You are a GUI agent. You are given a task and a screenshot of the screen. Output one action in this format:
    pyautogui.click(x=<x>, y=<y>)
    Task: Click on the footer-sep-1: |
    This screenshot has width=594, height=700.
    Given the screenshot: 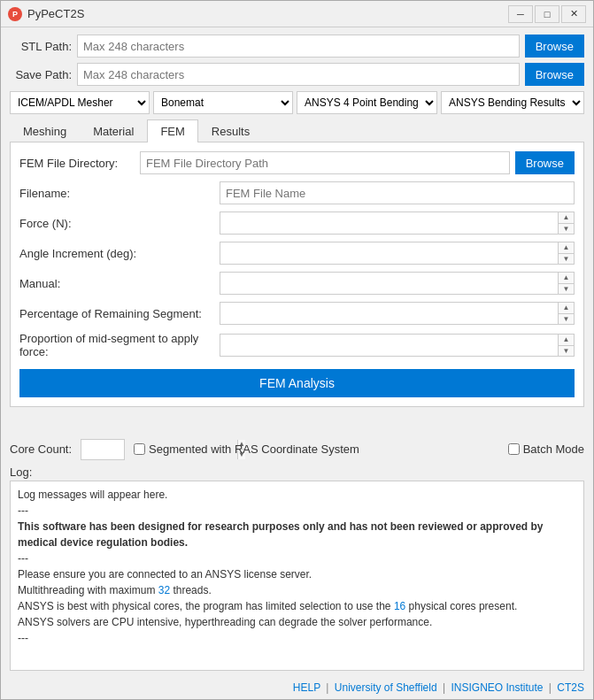 What is the action you would take?
    pyautogui.click(x=328, y=688)
    